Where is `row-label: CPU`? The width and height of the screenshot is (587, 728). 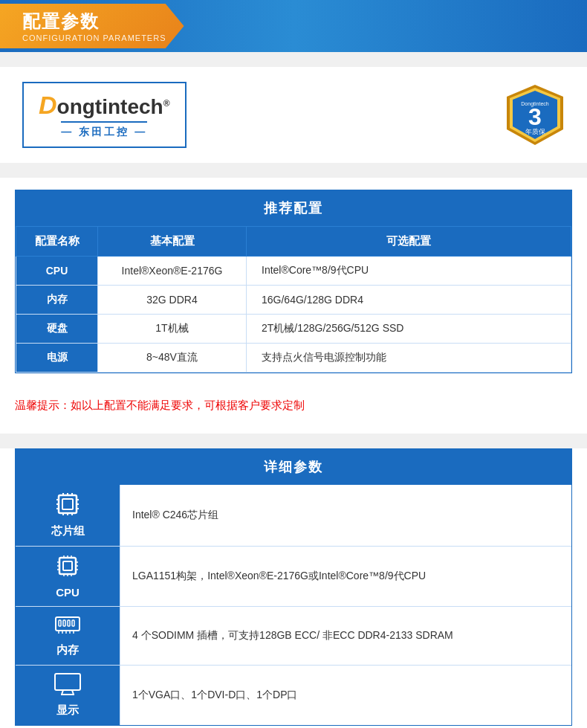
row-label: CPU is located at coordinates (57, 271).